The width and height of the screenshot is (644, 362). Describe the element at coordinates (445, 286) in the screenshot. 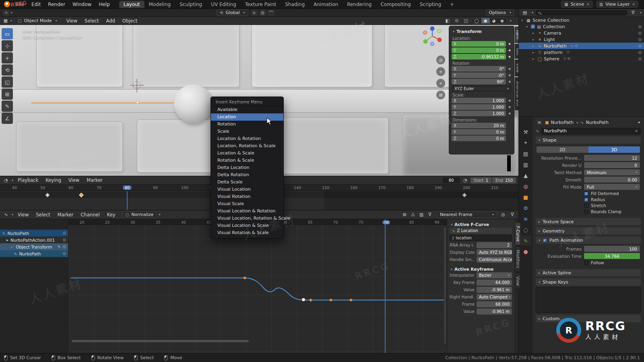

I see `vertical-scrollbar` at that location.